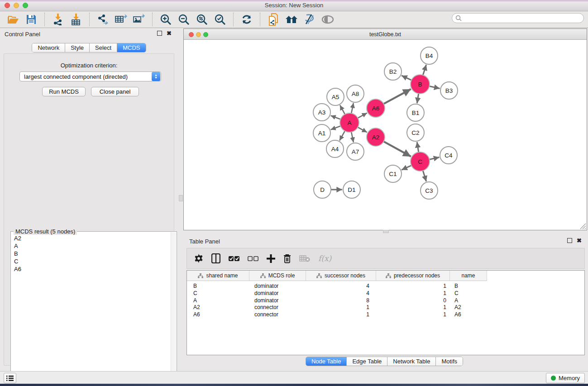 This screenshot has width=588, height=386. What do you see at coordinates (429, 191) in the screenshot?
I see `graph-node-C3: C3` at bounding box center [429, 191].